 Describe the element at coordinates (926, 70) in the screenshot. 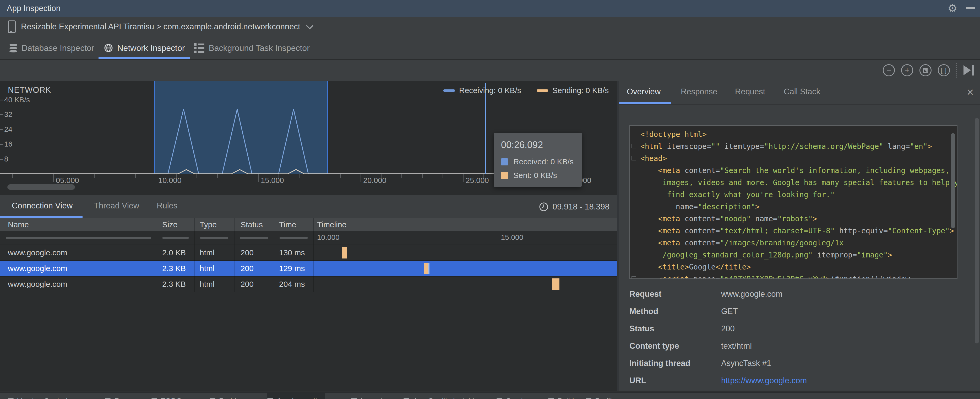

I see `reset-zoom-icon` at that location.